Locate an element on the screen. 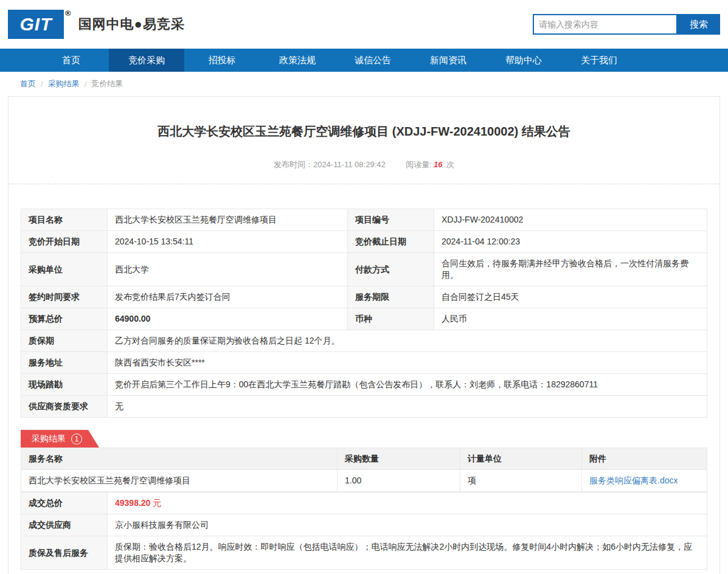  result-badge-row: 采购结果 1 is located at coordinates (364, 439).